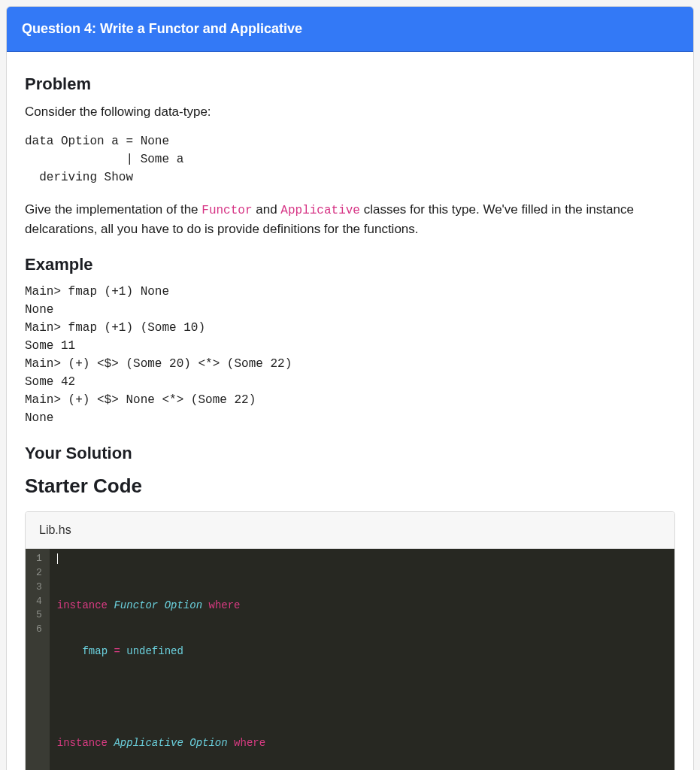 The width and height of the screenshot is (700, 770). I want to click on datatype-code-block: data Option a = None | Some a deriving S…, so click(350, 159).